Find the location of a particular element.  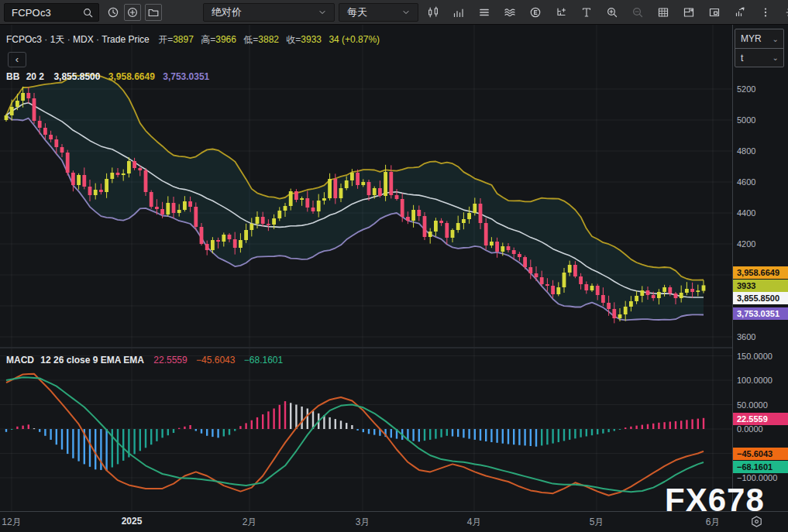

axis-horizontal-separator is located at coordinates (394, 511).